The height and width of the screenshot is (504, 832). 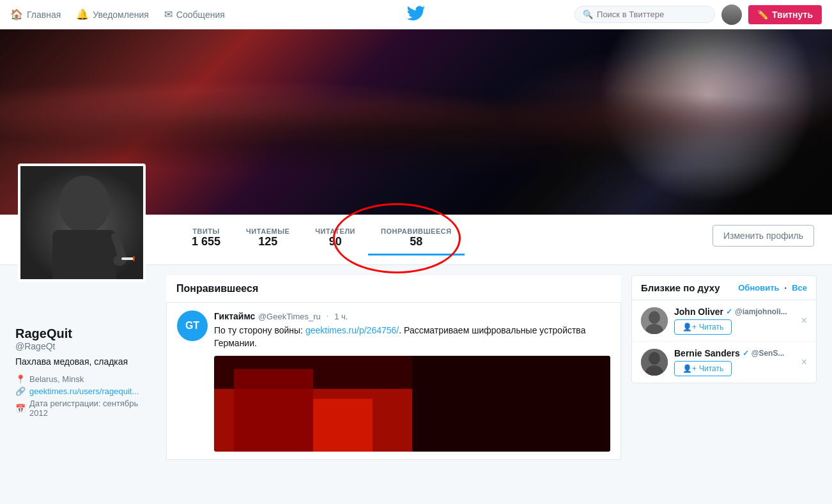 What do you see at coordinates (734, 353) in the screenshot?
I see `suggestion-name-2: Bernie Sanders ✓ @SenS...` at bounding box center [734, 353].